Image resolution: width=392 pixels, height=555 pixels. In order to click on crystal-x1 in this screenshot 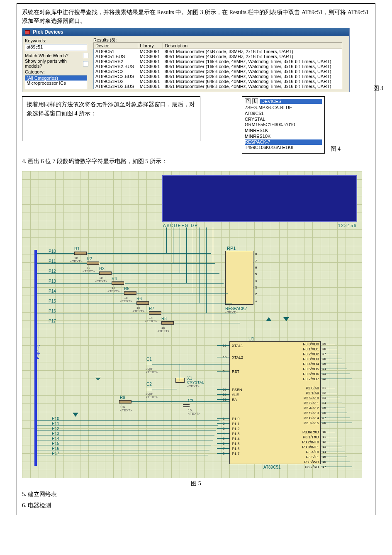, I will do `click(180, 380)`.